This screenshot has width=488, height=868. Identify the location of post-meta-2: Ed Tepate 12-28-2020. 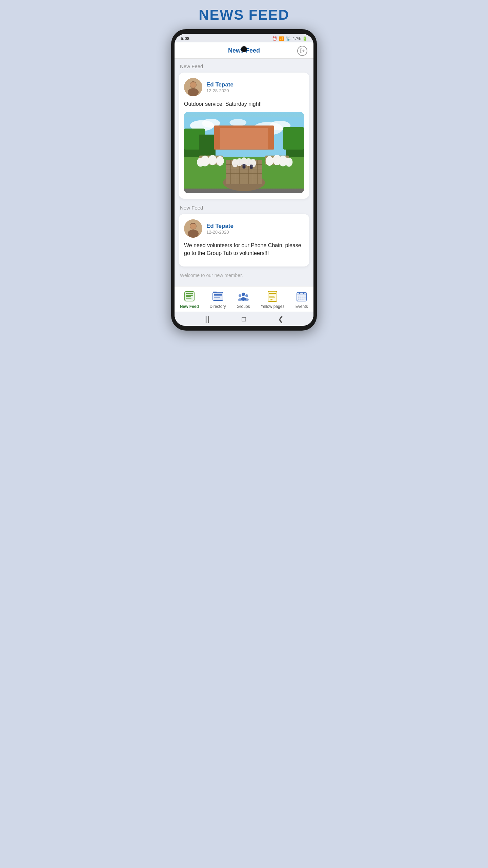
(220, 229).